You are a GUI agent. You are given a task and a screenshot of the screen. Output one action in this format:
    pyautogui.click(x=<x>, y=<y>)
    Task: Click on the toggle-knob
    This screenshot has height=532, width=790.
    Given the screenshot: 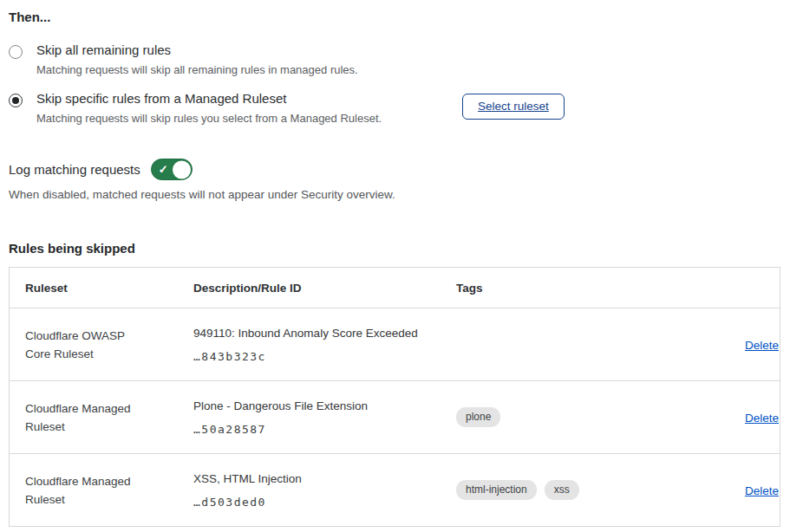 What is the action you would take?
    pyautogui.click(x=182, y=170)
    